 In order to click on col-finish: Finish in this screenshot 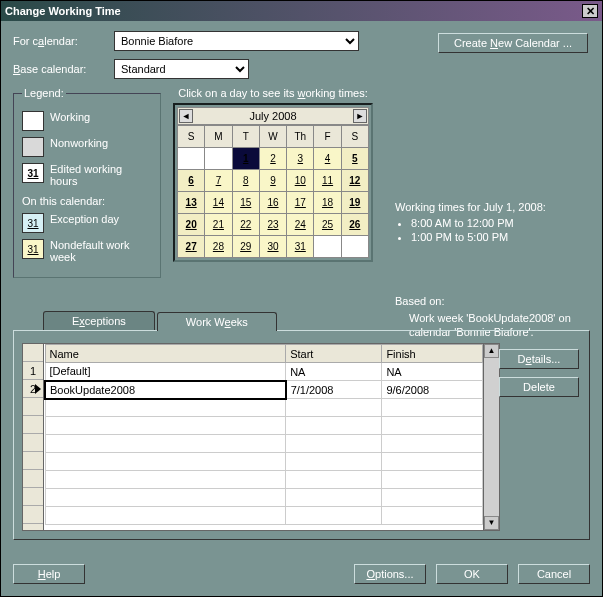, I will do `click(432, 354)`.